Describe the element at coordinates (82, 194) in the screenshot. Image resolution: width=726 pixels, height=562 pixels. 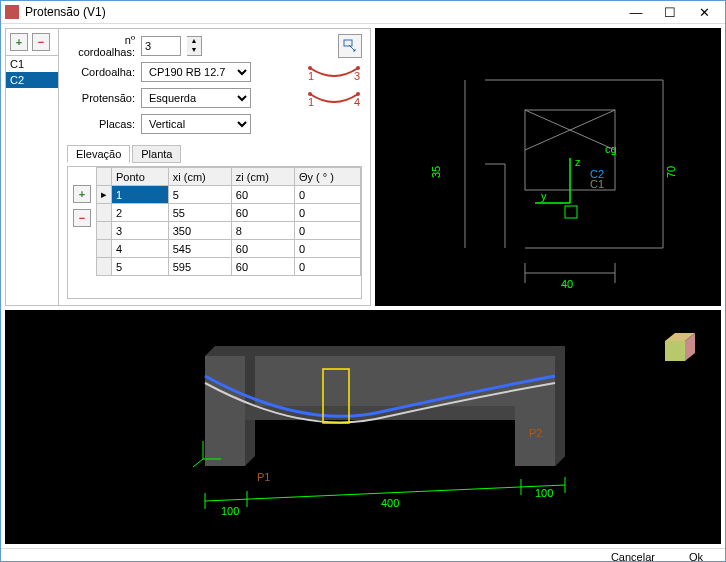
I see `add-point-button: +` at that location.